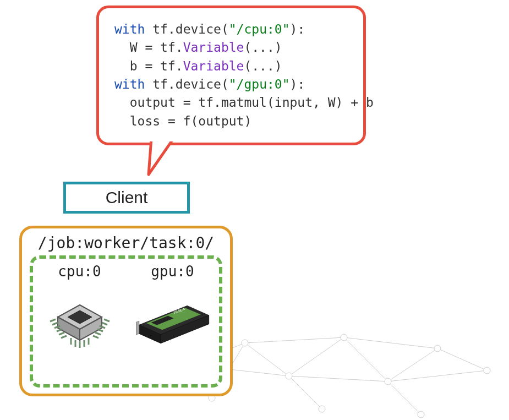  Describe the element at coordinates (231, 30) in the screenshot. I see `code-line-1: with tf.device("/cpu:0"):` at that location.